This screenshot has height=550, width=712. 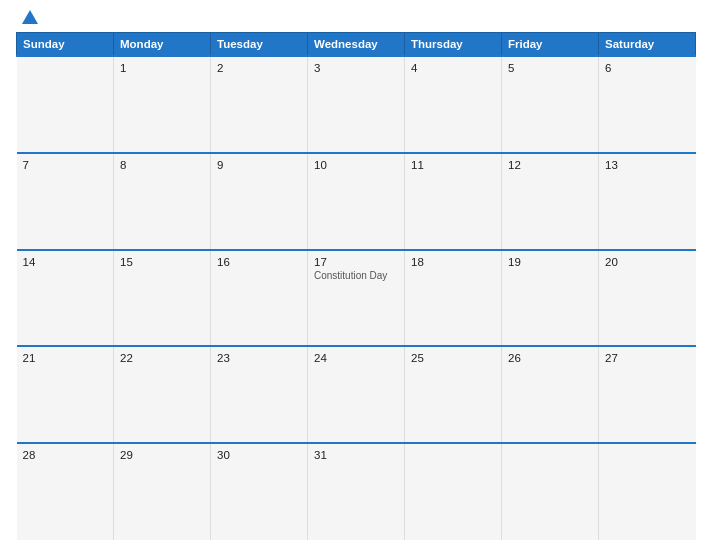 What do you see at coordinates (550, 358) in the screenshot?
I see `day-number: 26` at bounding box center [550, 358].